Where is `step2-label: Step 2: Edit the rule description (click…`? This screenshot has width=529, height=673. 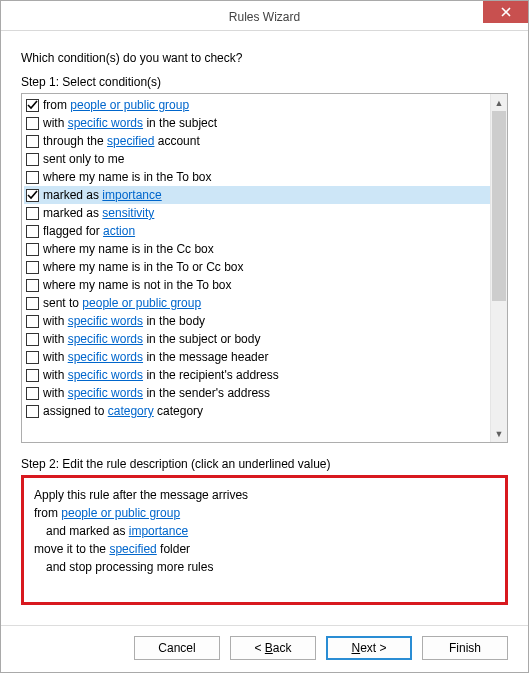
step2-label: Step 2: Edit the rule description (click… is located at coordinates (264, 464).